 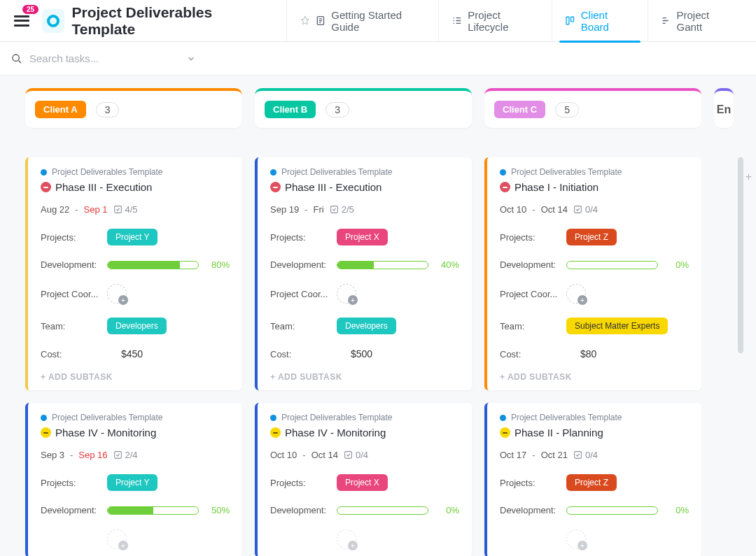 I want to click on tab-lifecycle: Project Lifecycle, so click(x=495, y=21).